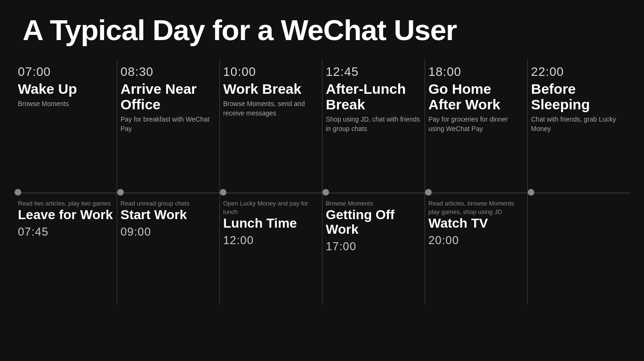  I want to click on top-desc-2: Browse Moments, send and receive message…, so click(271, 108).